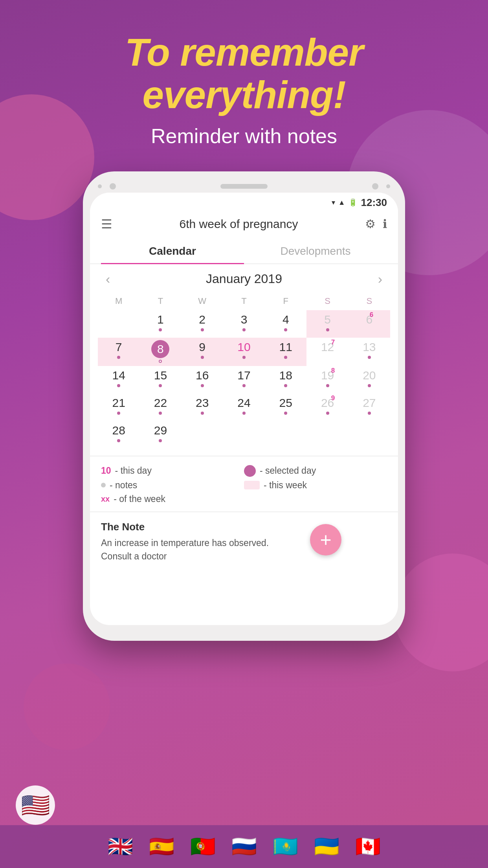 The image size is (488, 868). What do you see at coordinates (285, 847) in the screenshot?
I see `flag-kz: 🇰🇿` at bounding box center [285, 847].